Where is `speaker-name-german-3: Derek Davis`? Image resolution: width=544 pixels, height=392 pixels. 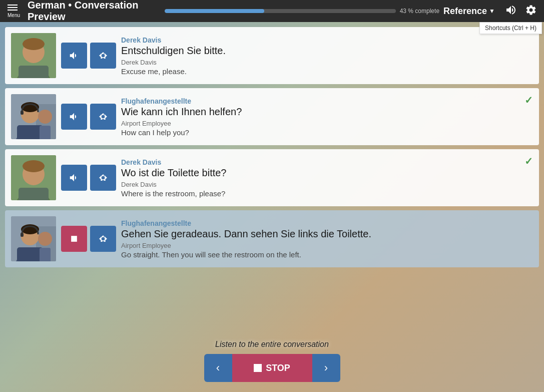 speaker-name-german-3: Derek Davis is located at coordinates (327, 162).